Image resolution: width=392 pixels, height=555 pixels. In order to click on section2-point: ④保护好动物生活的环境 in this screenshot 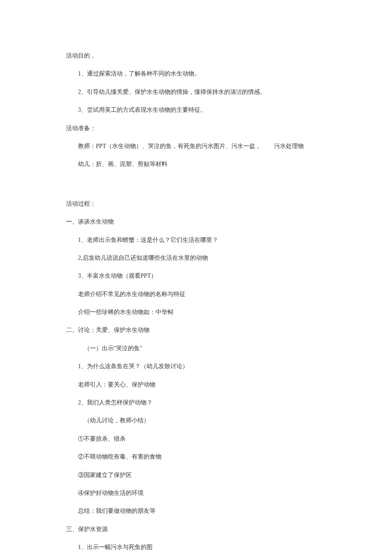, I will do `click(202, 493)`.